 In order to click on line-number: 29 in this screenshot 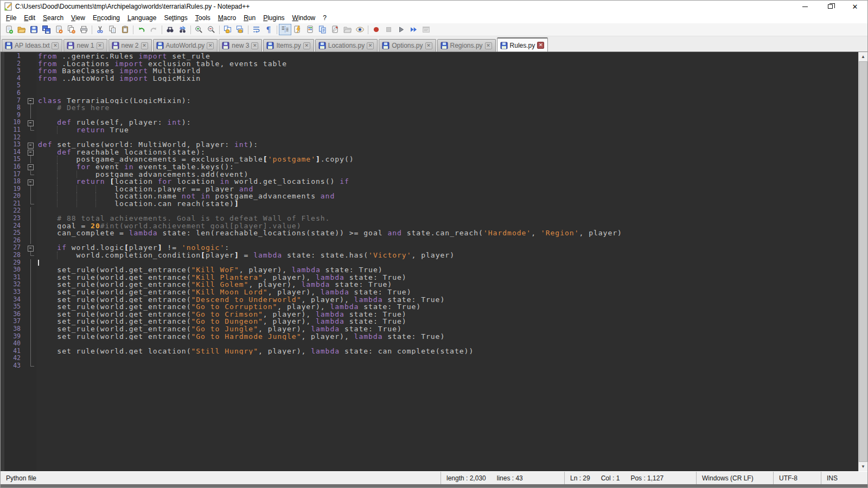, I will do `click(13, 263)`.